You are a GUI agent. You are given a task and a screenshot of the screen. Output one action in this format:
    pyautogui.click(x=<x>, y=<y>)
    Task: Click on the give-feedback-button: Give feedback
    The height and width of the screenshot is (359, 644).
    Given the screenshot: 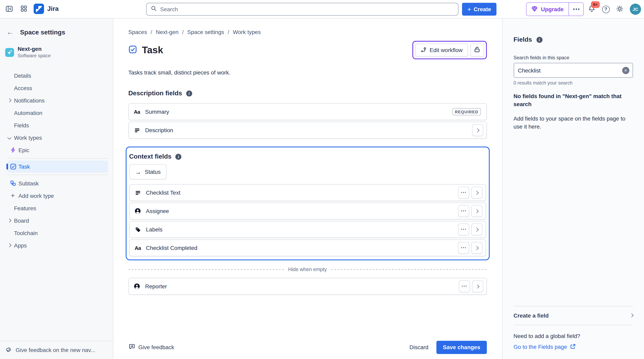 What is the action you would take?
    pyautogui.click(x=151, y=347)
    